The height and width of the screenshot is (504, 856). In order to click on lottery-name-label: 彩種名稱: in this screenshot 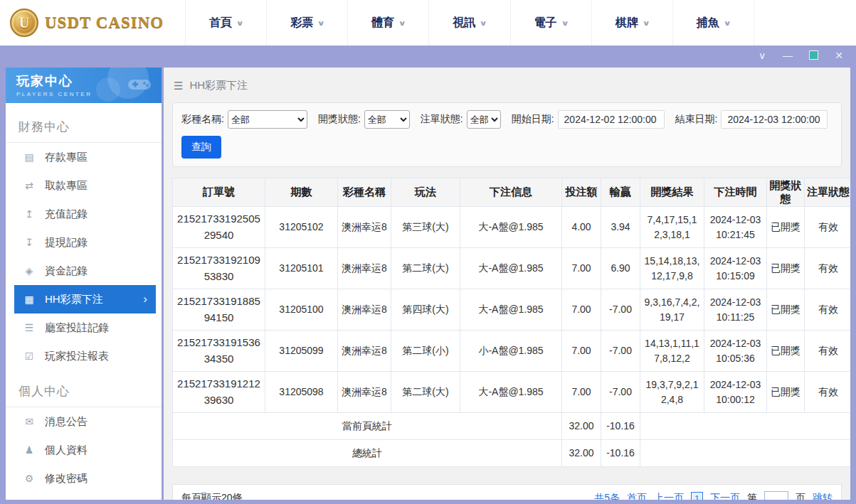, I will do `click(203, 119)`.